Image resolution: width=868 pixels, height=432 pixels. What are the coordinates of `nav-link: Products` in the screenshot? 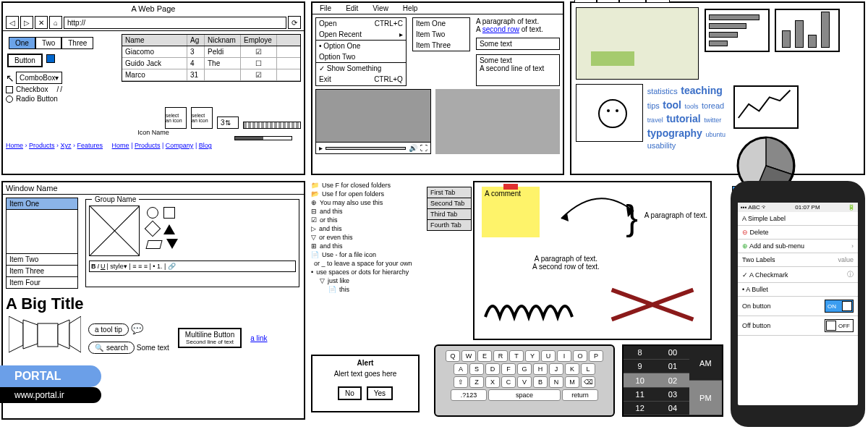 It's located at (148, 145).